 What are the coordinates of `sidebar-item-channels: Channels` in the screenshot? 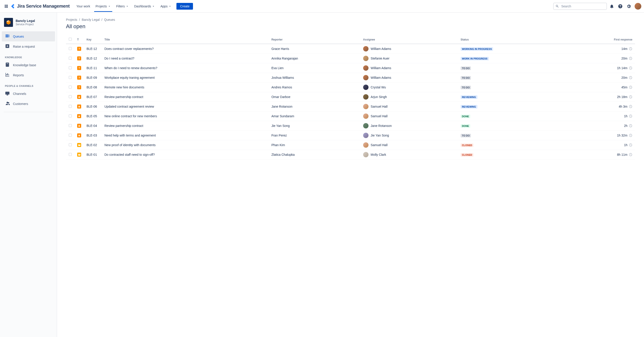 It's located at (28, 94).